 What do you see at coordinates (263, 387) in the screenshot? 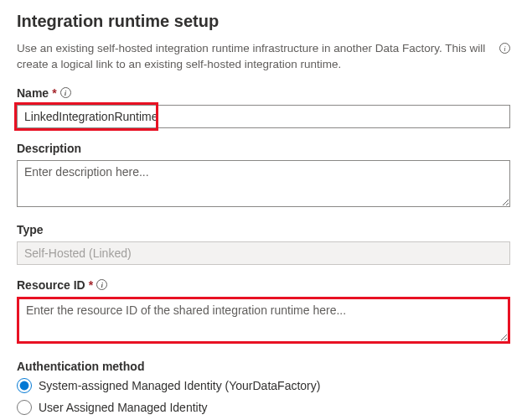
I see `auth-method-field-group: Authentication method System-assigned Ma…` at bounding box center [263, 387].